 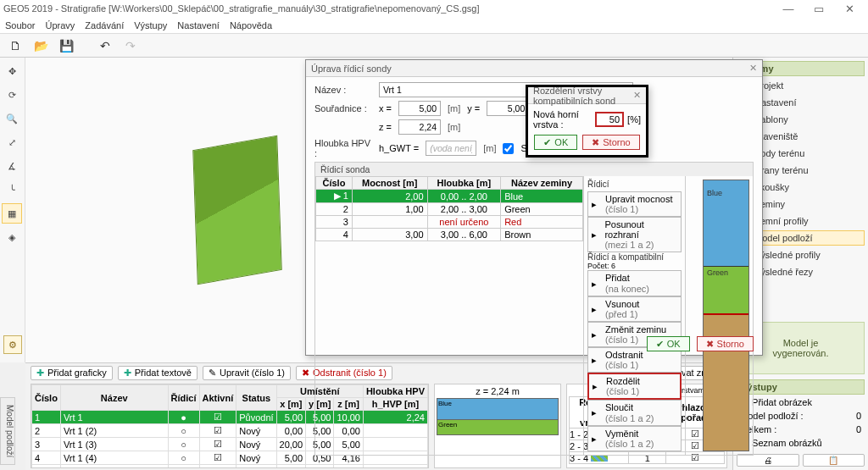 I want to click on split-ok-button: ✔ OK, so click(x=556, y=142).